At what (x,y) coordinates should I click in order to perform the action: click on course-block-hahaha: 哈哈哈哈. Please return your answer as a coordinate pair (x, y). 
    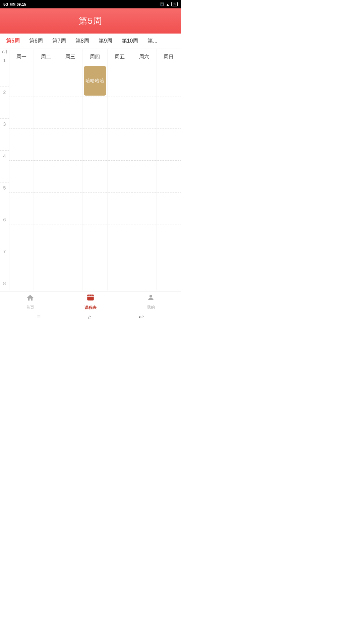
    Looking at the image, I should click on (95, 81).